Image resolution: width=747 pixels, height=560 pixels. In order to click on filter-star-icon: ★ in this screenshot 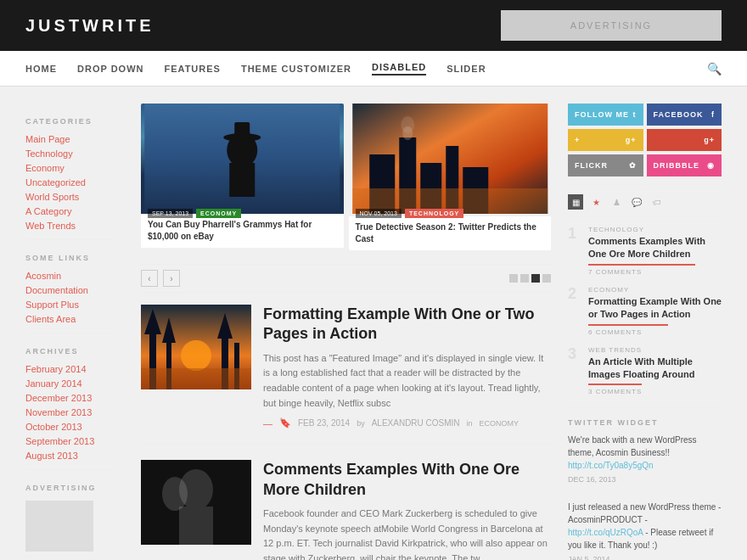, I will do `click(596, 202)`.